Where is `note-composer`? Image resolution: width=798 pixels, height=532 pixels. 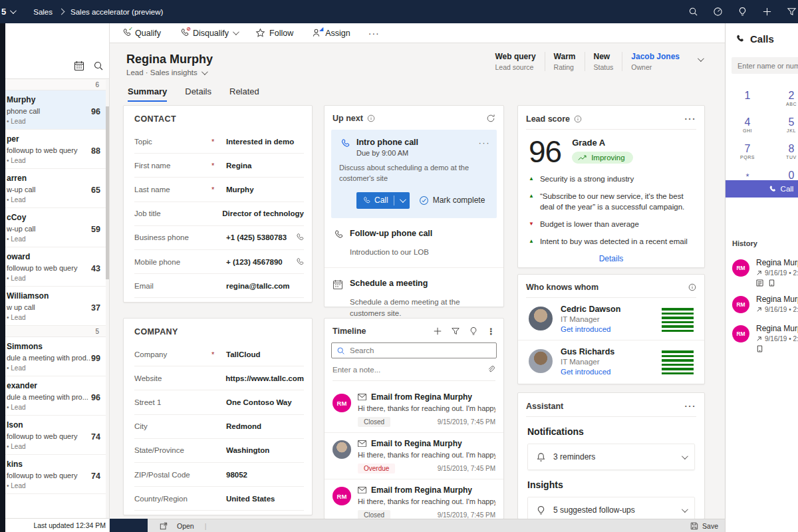
note-composer is located at coordinates (414, 373).